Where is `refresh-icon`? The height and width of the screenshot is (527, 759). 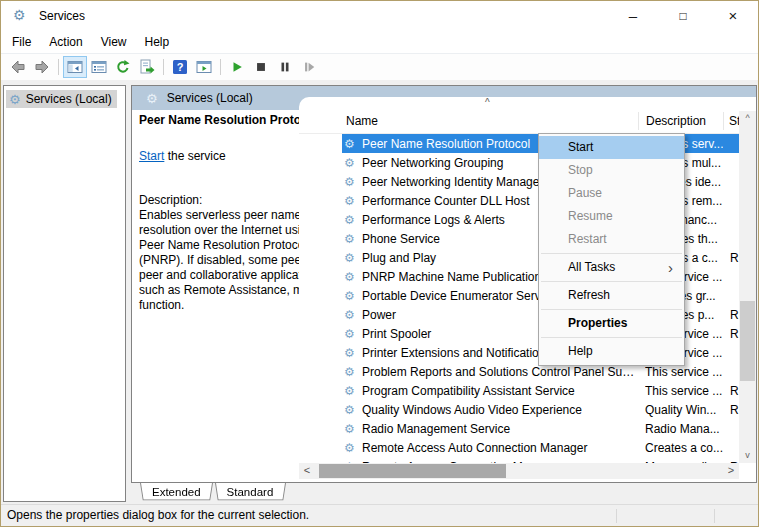 refresh-icon is located at coordinates (123, 67).